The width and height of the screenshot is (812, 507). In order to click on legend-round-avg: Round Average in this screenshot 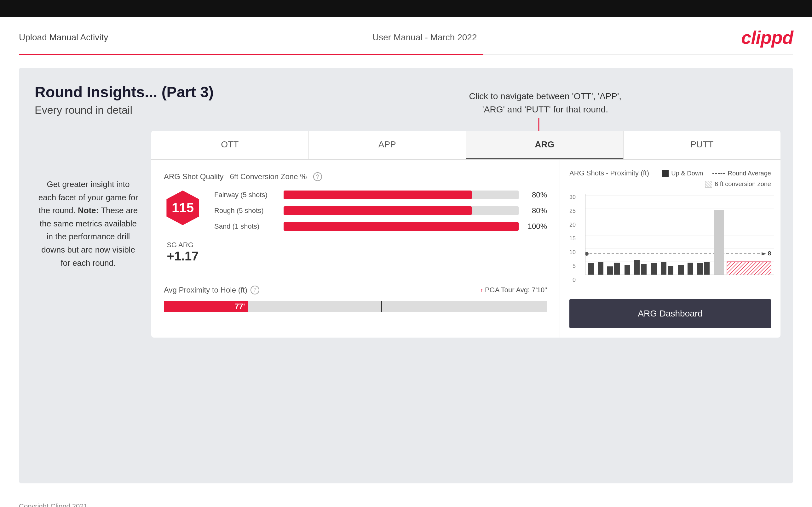, I will do `click(742, 173)`.